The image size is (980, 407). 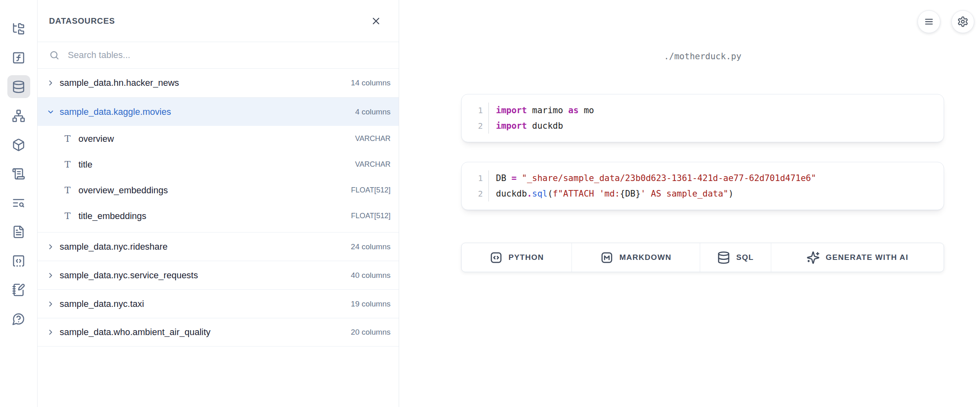 I want to click on function-square-icon, so click(x=19, y=58).